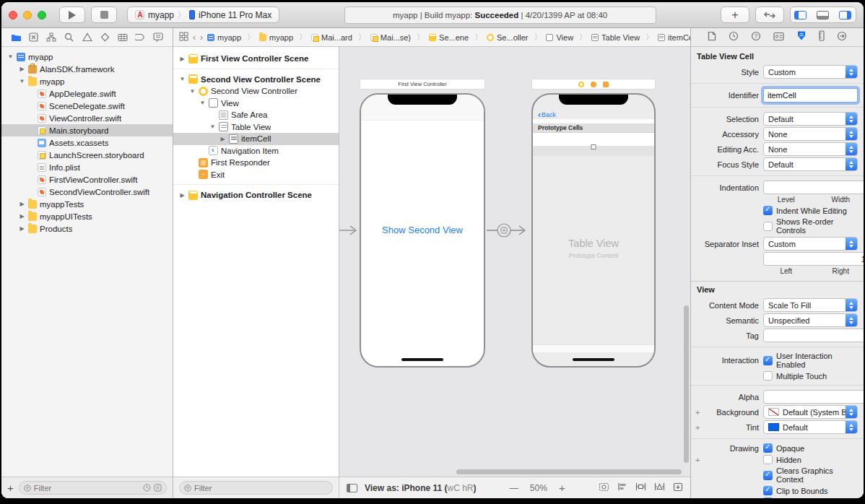 The width and height of the screenshot is (865, 504). What do you see at coordinates (547, 115) in the screenshot?
I see `back-nav-button: ‹Back` at bounding box center [547, 115].